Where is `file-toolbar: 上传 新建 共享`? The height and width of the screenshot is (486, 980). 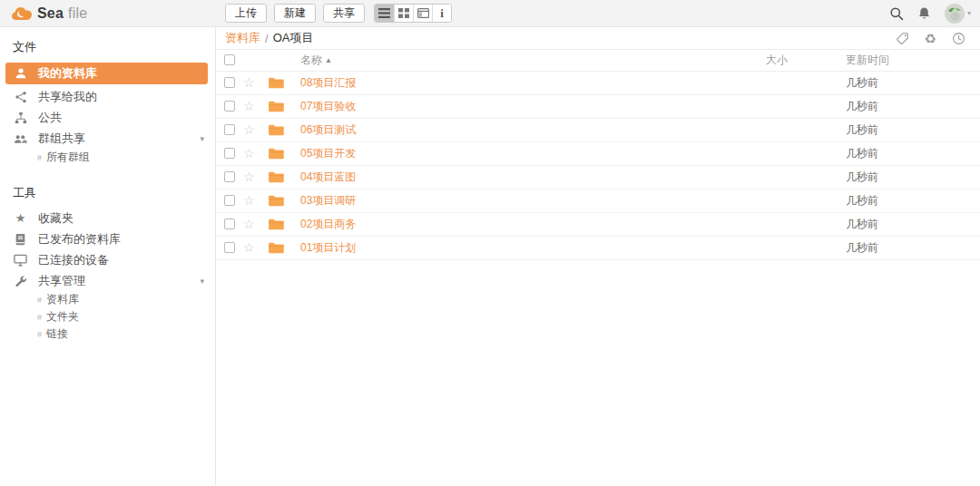
file-toolbar: 上传 新建 共享 is located at coordinates (334, 13).